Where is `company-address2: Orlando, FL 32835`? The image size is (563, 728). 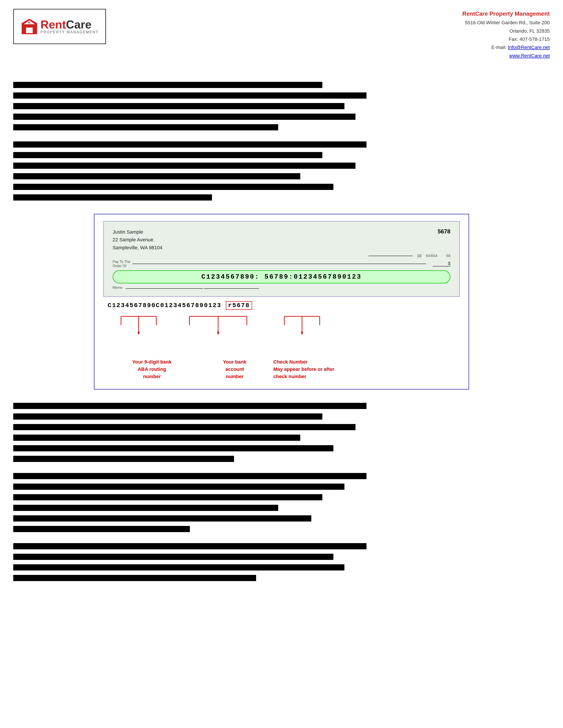 company-address2: Orlando, FL 32835 is located at coordinates (506, 31).